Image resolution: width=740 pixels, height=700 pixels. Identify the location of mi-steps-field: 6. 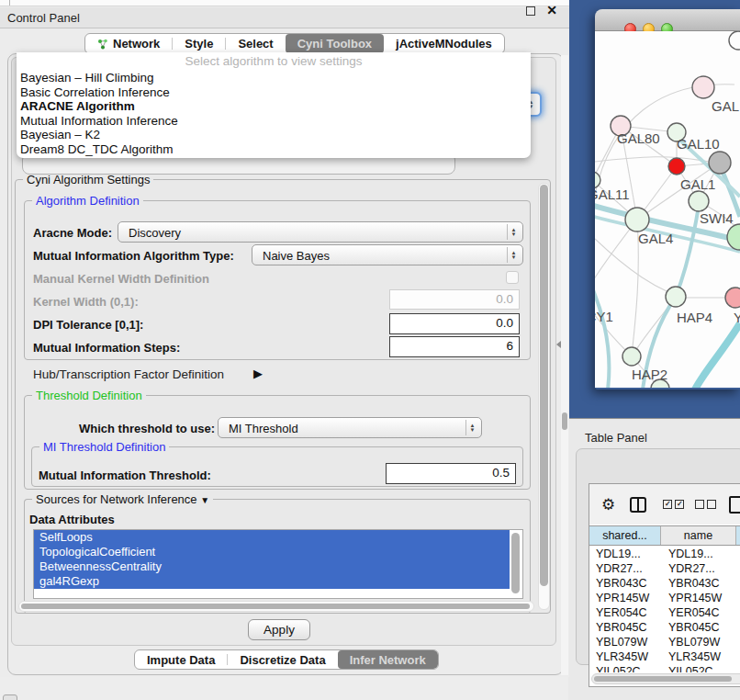
(454, 347).